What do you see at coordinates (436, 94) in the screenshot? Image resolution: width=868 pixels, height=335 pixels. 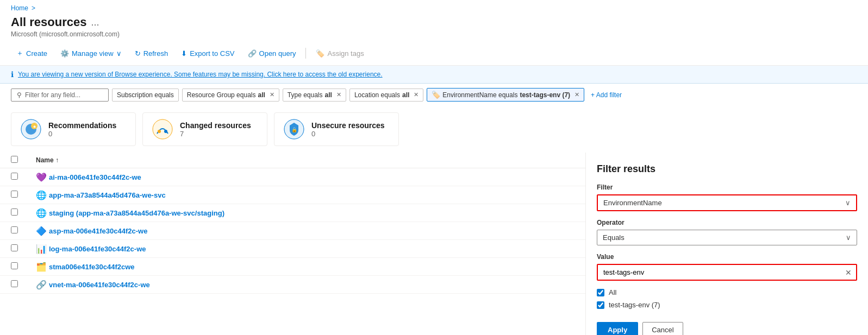 I see `env-filter-icon: 🏷️` at bounding box center [436, 94].